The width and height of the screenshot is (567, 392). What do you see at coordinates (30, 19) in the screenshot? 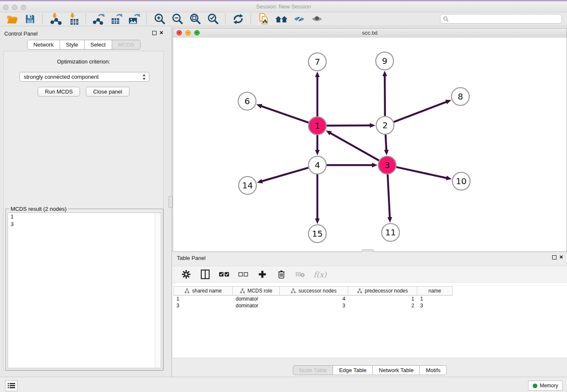
I see `save-session-icon` at bounding box center [30, 19].